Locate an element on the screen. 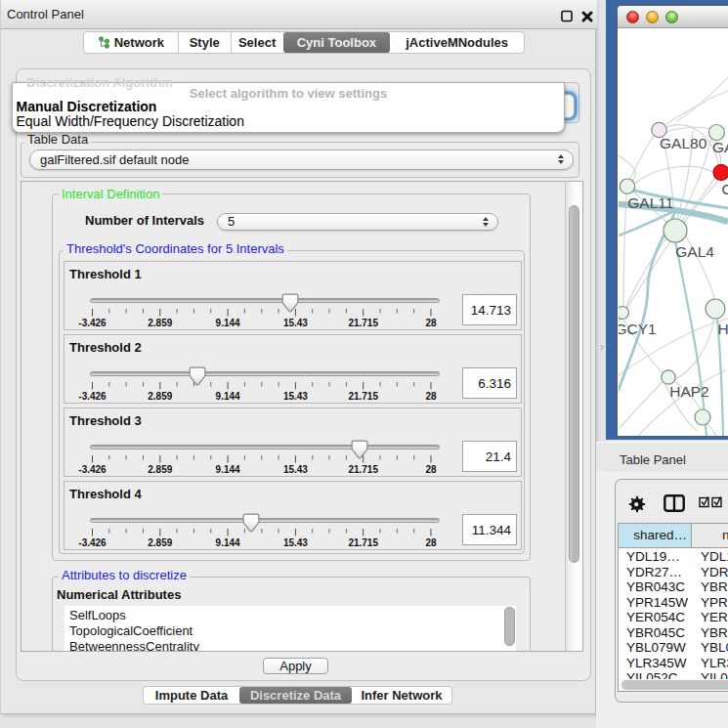  svg-text: GCY1 is located at coordinates (637, 328).